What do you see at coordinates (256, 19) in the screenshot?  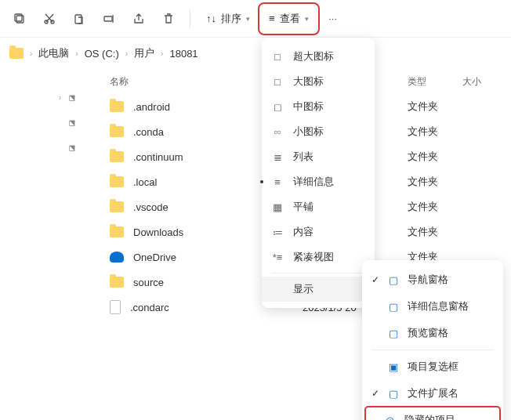 I see `toolbar: ↑↓ 排序 ▾ ≡ 查看 ▾ ···` at bounding box center [256, 19].